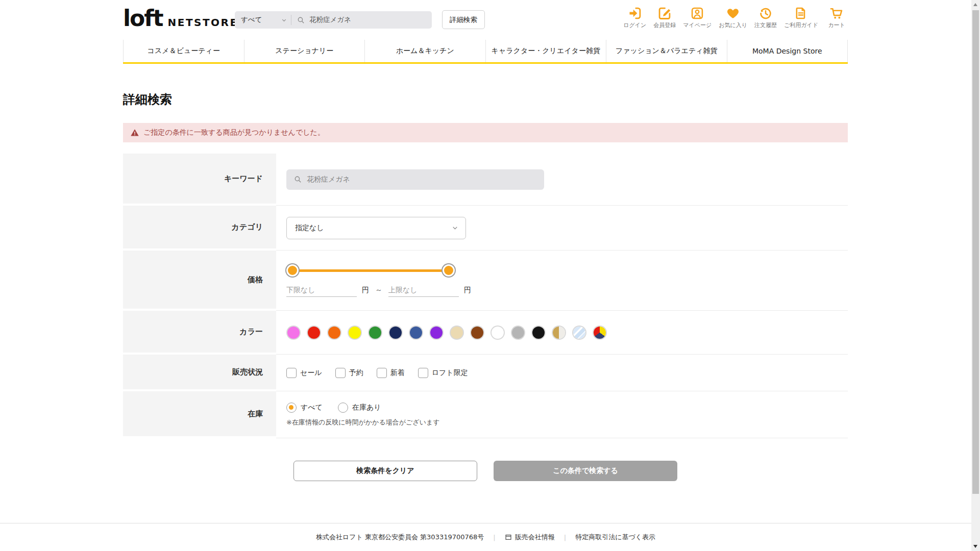 The width and height of the screenshot is (980, 551). What do you see at coordinates (415, 180) in the screenshot?
I see `keyword-input: 花粉症メガネ` at bounding box center [415, 180].